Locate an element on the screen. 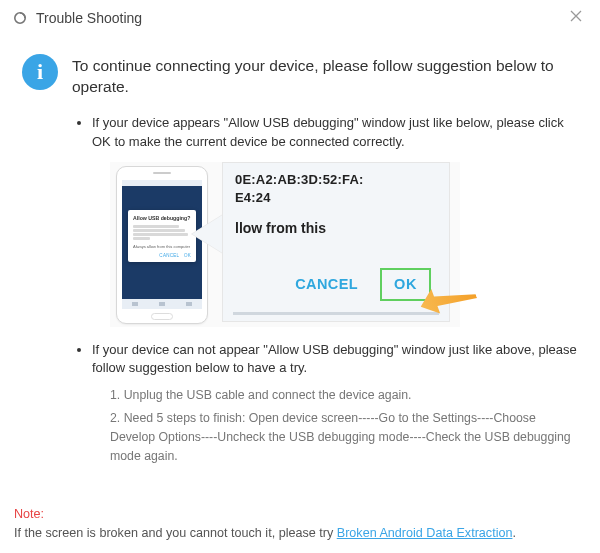  app-icon is located at coordinates (20, 18).